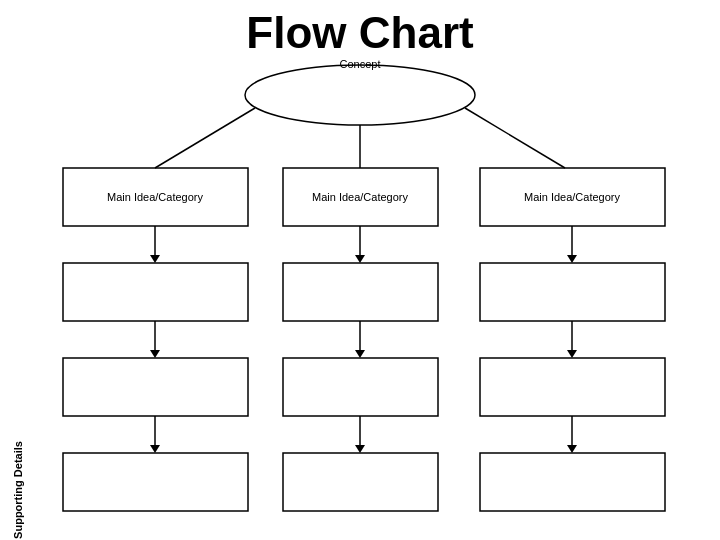 The image size is (720, 540). Describe the element at coordinates (156, 482) in the screenshot. I see `col1-row4-box` at that location.